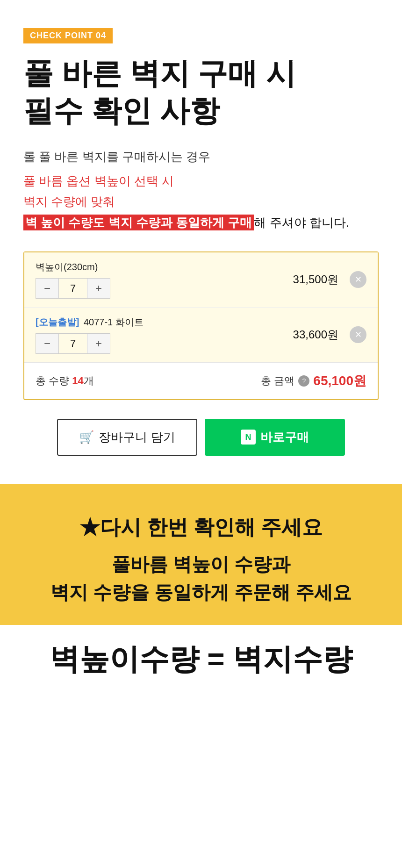 This screenshot has width=402, height=868. Describe the element at coordinates (114, 322) in the screenshot. I see `item2-product-name: 4077-1 화이트` at that location.